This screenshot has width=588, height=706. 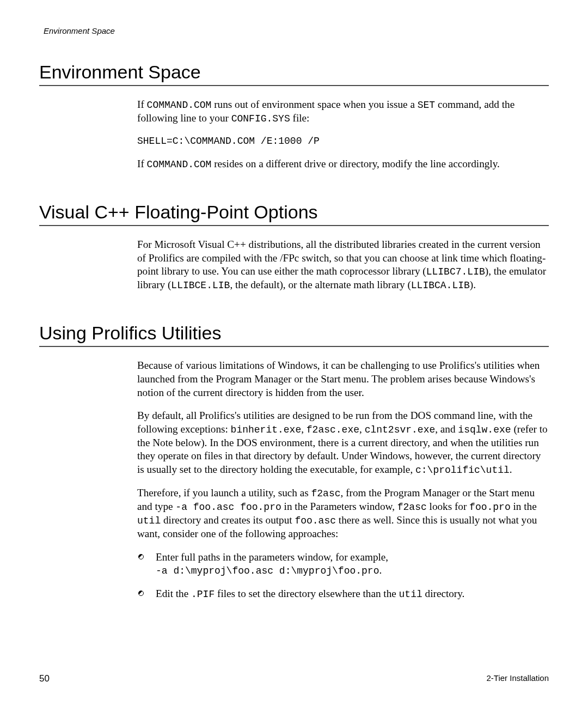 What do you see at coordinates (343, 142) in the screenshot?
I see `code-line: SHELL=C:\COMMAND.COM /E:1000 /P` at bounding box center [343, 142].